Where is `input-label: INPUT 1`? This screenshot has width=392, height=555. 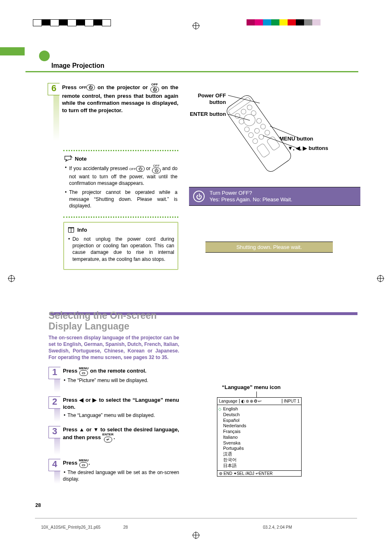
input-label: INPUT 1 is located at coordinates (292, 401).